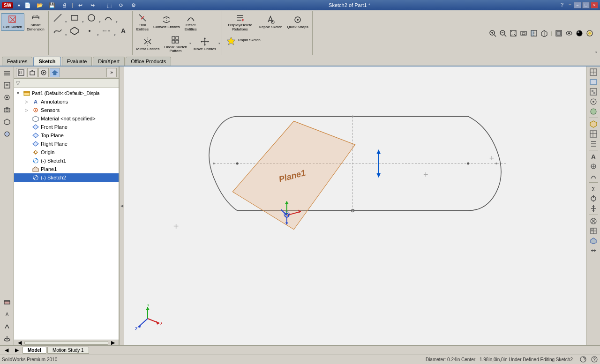 The image size is (600, 364). What do you see at coordinates (13, 22) in the screenshot?
I see `exit-sketch-btn: Exit Sketch` at bounding box center [13, 22].